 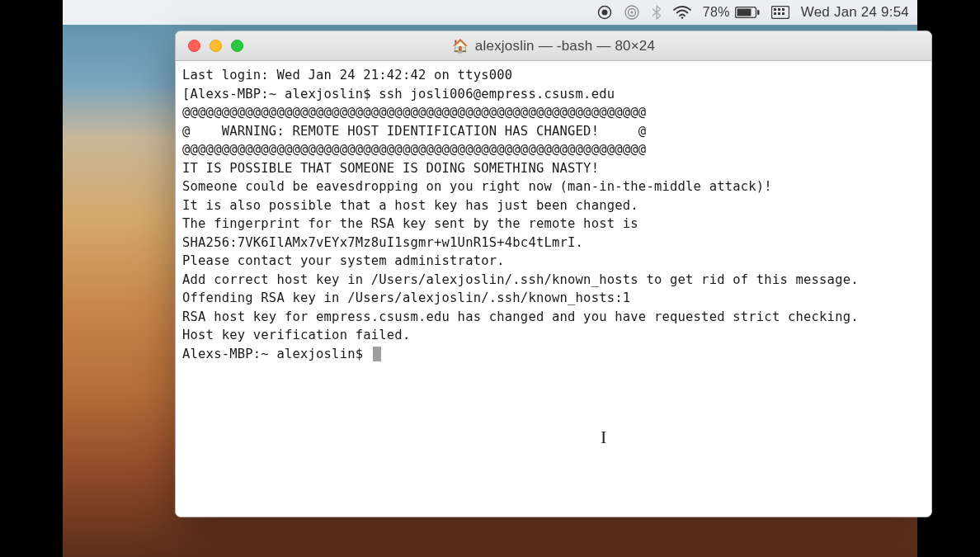 I want to click on terminal-line: IT IS POSSIBLE THAT SOMEONE IS DOING SOM…, so click(x=554, y=168).